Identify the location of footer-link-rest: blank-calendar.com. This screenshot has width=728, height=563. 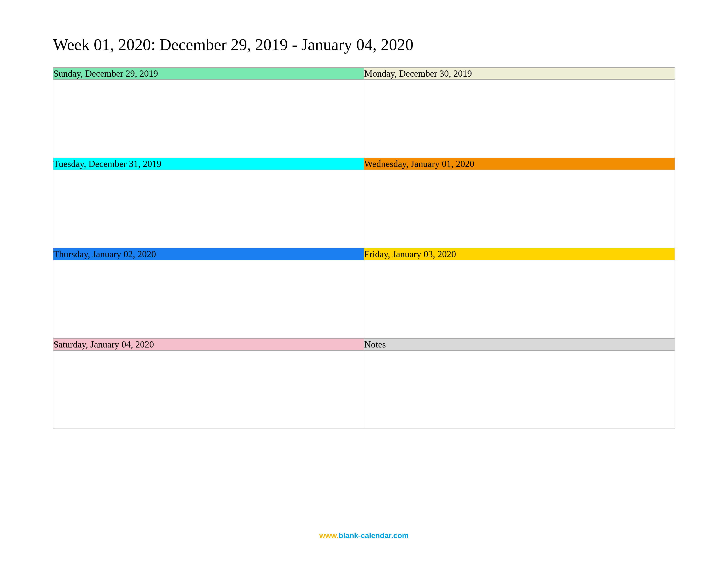
(374, 536).